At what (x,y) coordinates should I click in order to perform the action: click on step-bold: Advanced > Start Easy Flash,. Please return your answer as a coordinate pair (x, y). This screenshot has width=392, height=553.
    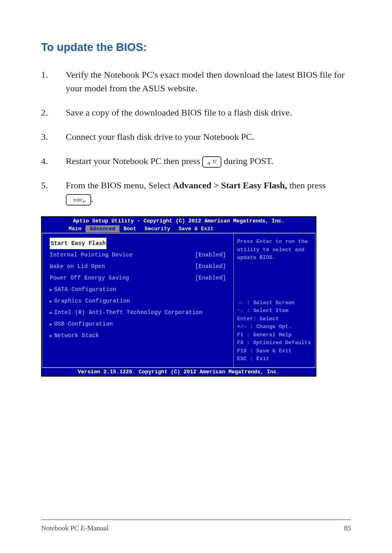
    Looking at the image, I should click on (230, 185).